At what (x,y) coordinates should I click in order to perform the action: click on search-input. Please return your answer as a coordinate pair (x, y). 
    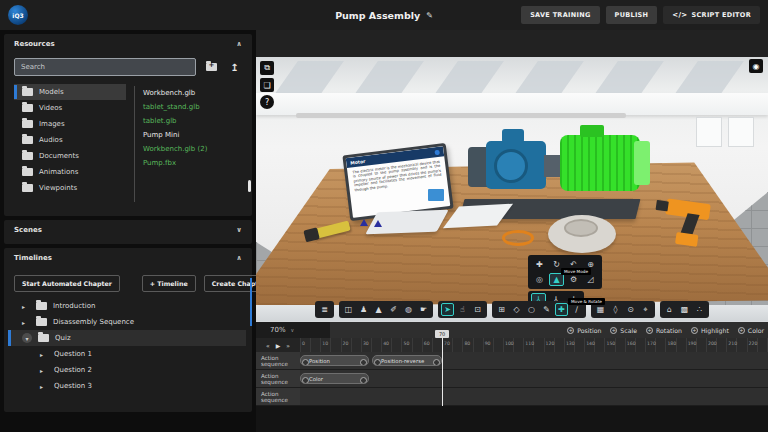
    Looking at the image, I should click on (105, 67).